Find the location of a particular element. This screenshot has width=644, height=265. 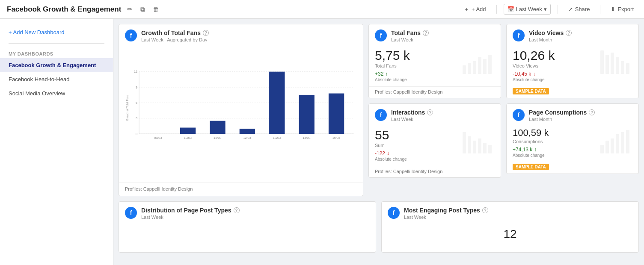

sidebar-item-social-media: Social Media Overview is located at coordinates (56, 93).